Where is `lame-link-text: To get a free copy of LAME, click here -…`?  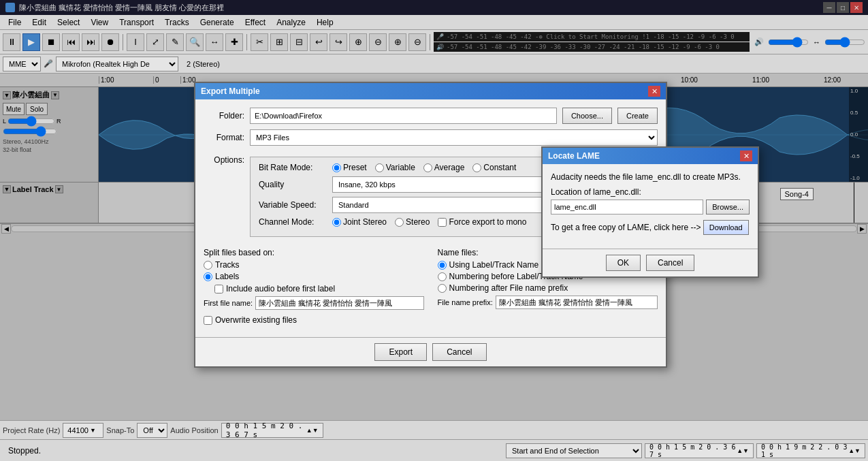
lame-link-text: To get a free copy of LAME, click here -… is located at coordinates (626, 227).